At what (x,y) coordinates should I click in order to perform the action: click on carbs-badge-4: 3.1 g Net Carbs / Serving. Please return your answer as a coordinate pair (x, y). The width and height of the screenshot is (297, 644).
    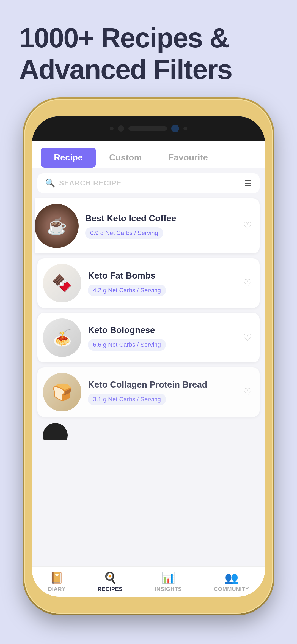
    Looking at the image, I should click on (127, 399).